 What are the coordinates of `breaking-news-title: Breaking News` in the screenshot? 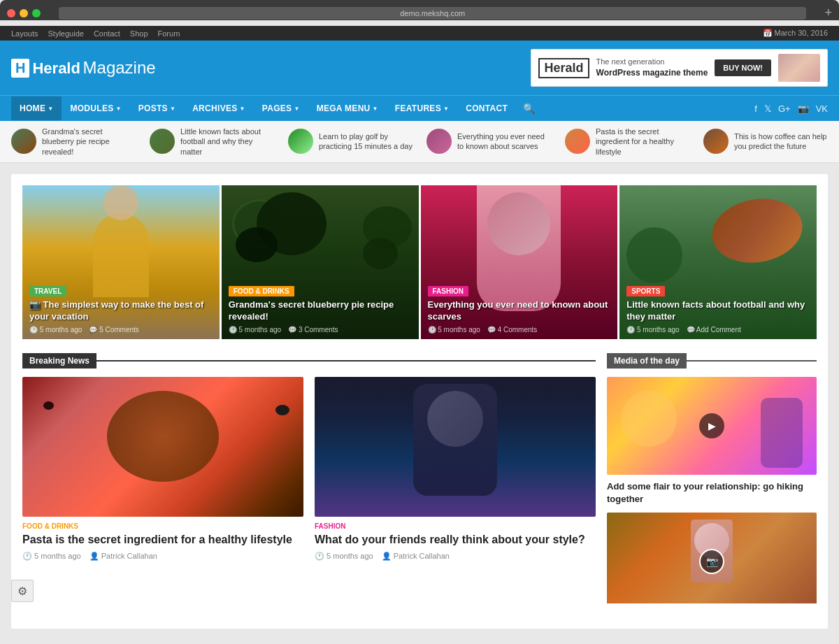 It's located at (59, 361).